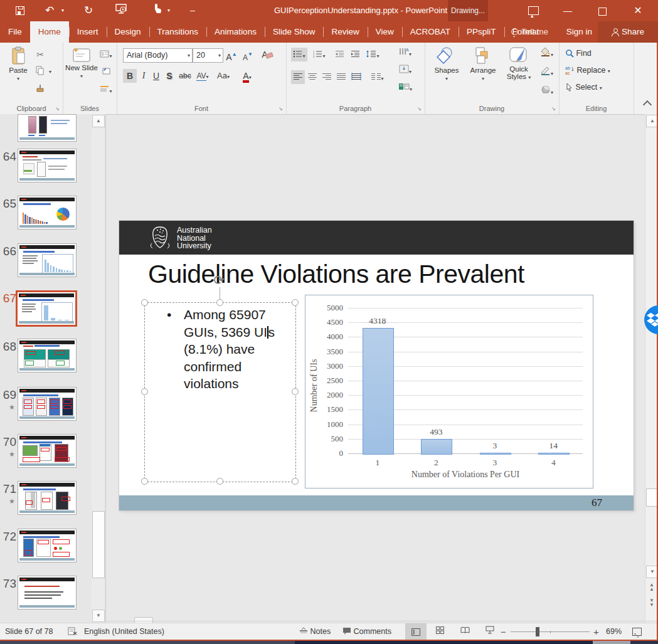 This screenshot has height=644, width=658. What do you see at coordinates (88, 32) in the screenshot?
I see `tab-insert: Insert` at bounding box center [88, 32].